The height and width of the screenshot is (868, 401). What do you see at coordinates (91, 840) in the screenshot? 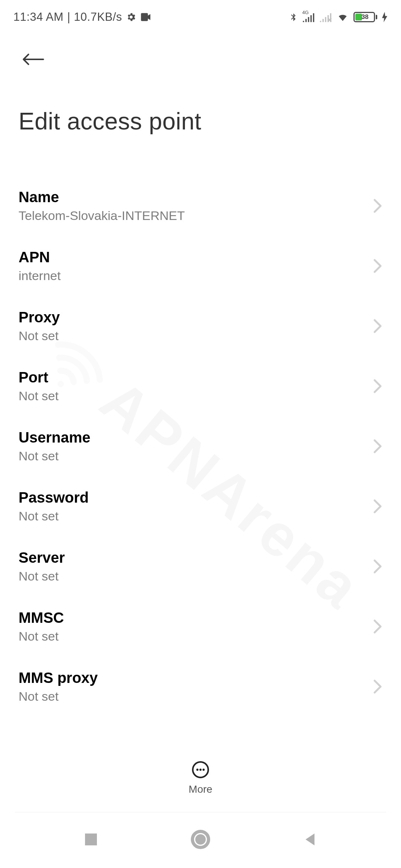
I see `nav-recents-button` at bounding box center [91, 840].